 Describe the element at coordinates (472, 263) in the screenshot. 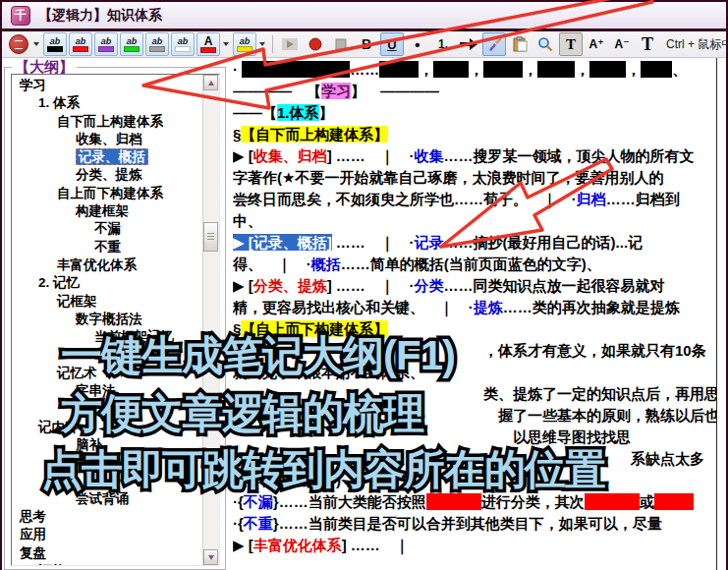

I see `text-segment: ……简单的概括(当前页面蓝色的文字)、` at that location.